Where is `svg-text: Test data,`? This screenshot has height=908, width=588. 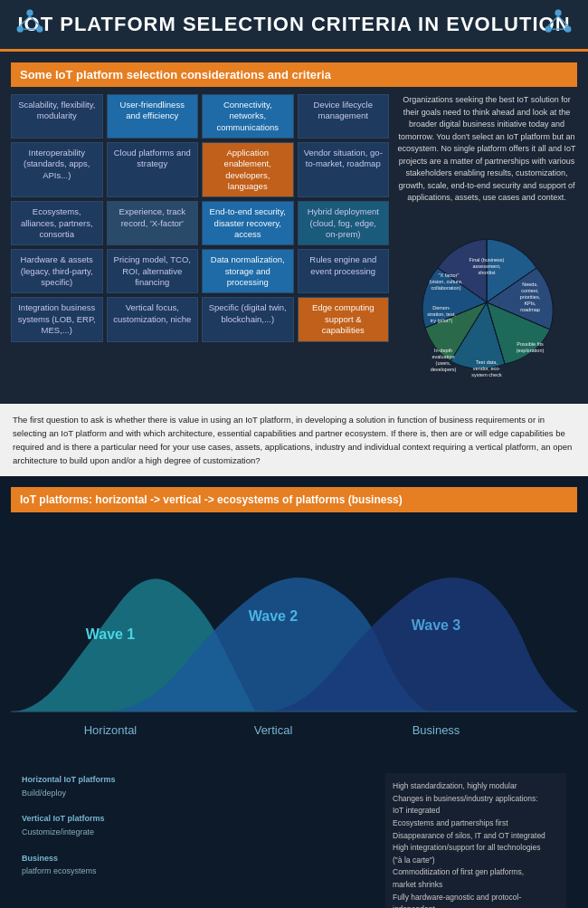 svg-text: Test data, is located at coordinates (487, 362).